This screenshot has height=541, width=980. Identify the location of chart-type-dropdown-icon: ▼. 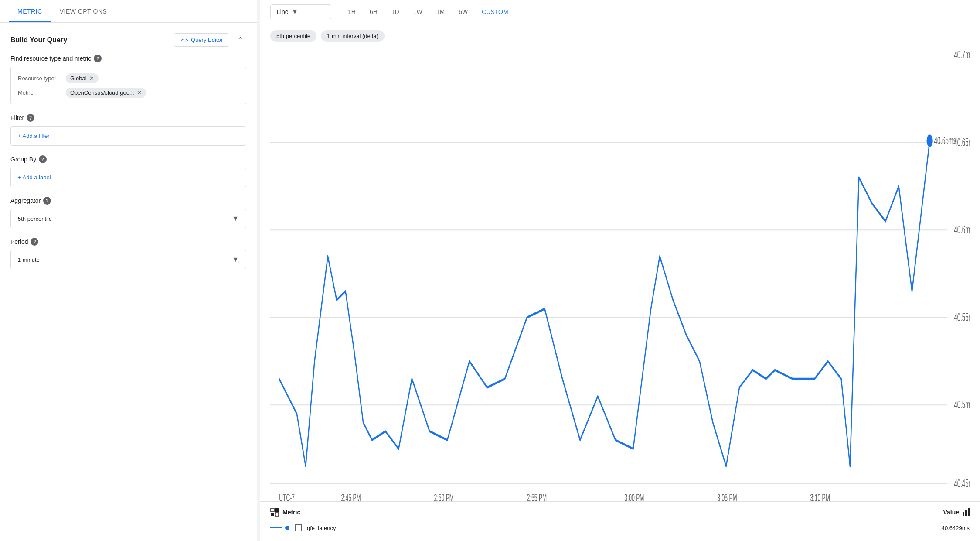
(295, 12).